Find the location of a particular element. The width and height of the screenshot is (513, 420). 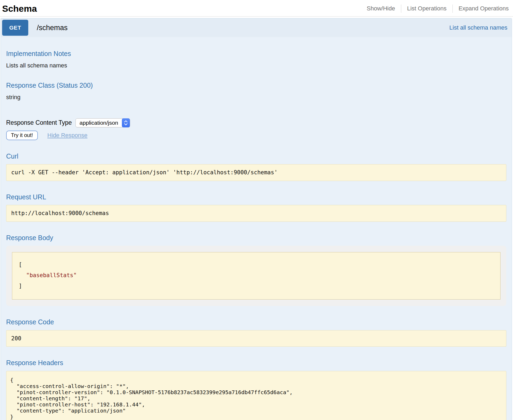

response-body-heading: Response Body is located at coordinates (256, 238).